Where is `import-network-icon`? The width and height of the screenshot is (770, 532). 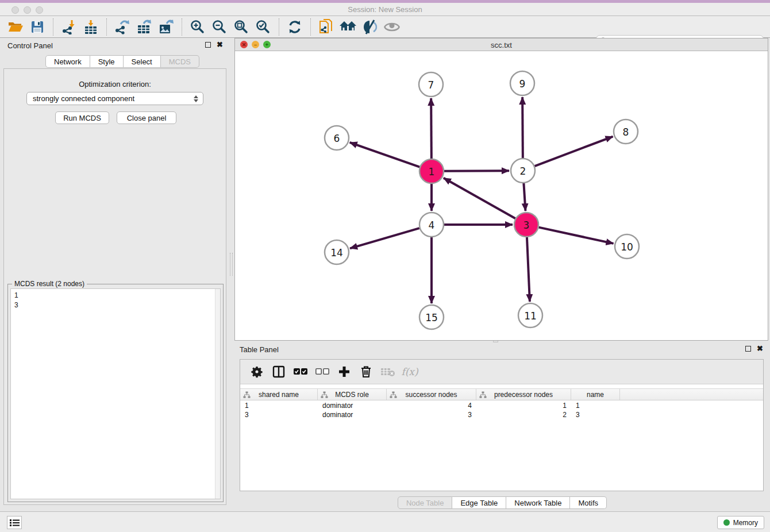 import-network-icon is located at coordinates (69, 27).